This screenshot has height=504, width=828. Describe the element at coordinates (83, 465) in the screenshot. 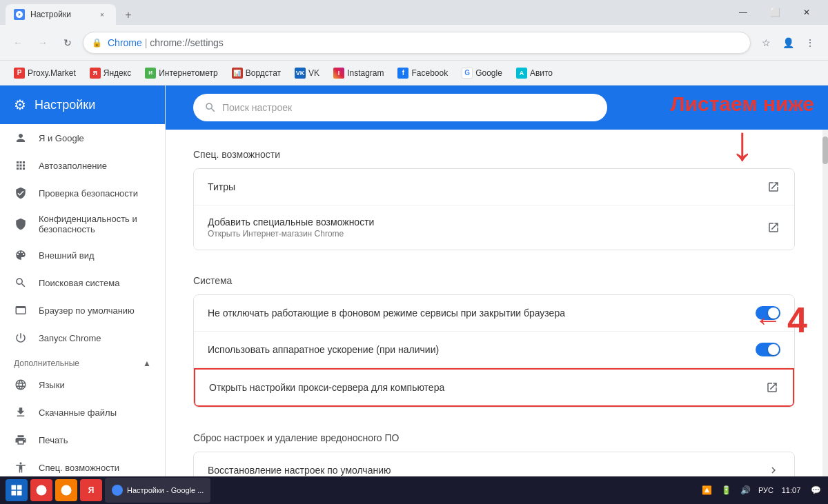

I see `sidebar-item-accessibility: Спец. возможности` at that location.